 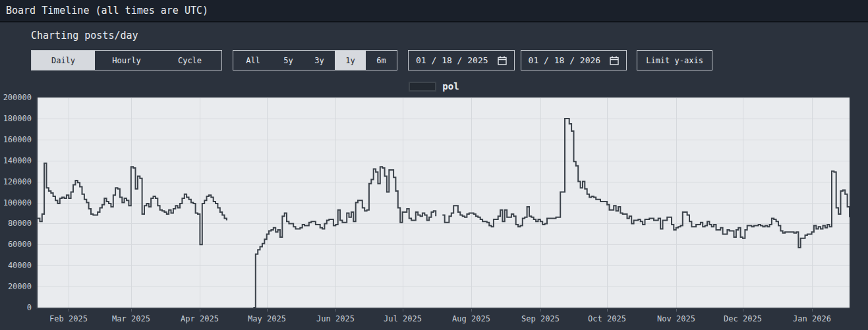 I want to click on y-axis-tick-label: 100000, so click(x=16, y=203).